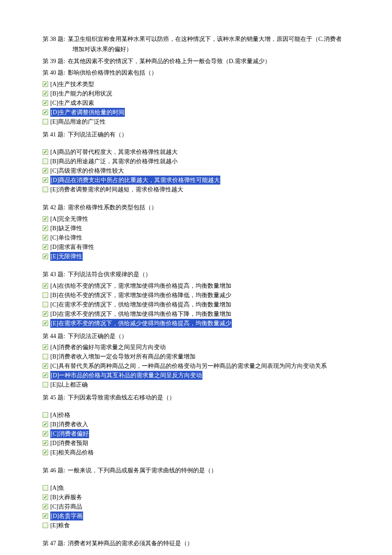 The image size is (392, 555). Describe the element at coordinates (196, 506) in the screenshot. I see `option-c: [C]吉芬商品` at that location.